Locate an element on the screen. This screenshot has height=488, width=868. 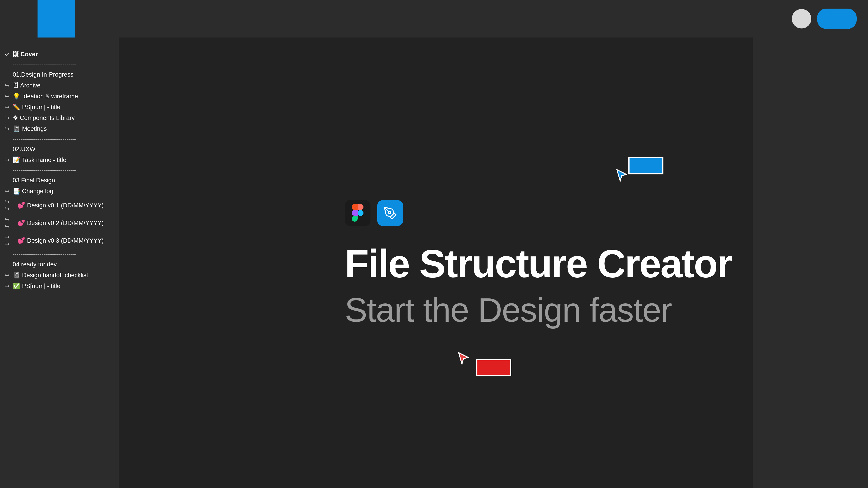
collaborator-cursor-blue is located at coordinates (622, 176).